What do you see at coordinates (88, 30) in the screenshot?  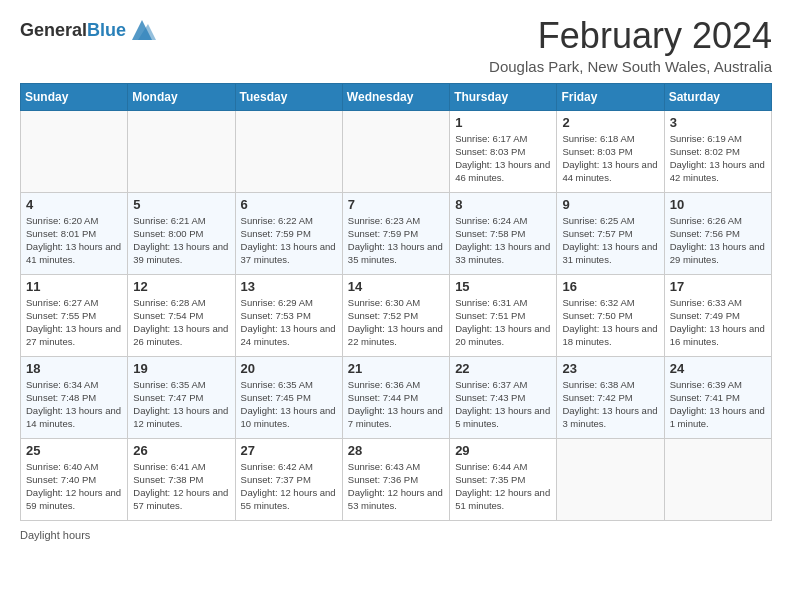 I see `logo: GeneralBlue` at bounding box center [88, 30].